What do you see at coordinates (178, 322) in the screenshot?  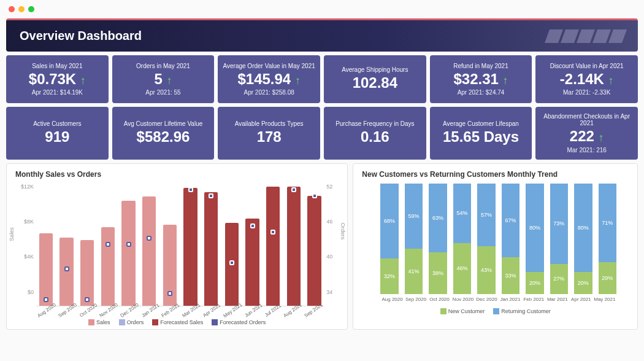 I see `legend-item: Forecasted Sales` at bounding box center [178, 322].